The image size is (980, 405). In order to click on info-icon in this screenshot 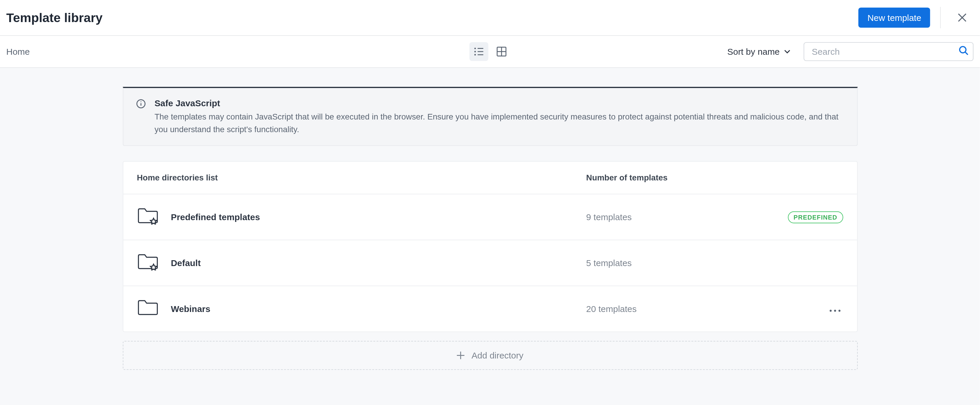, I will do `click(141, 117)`.